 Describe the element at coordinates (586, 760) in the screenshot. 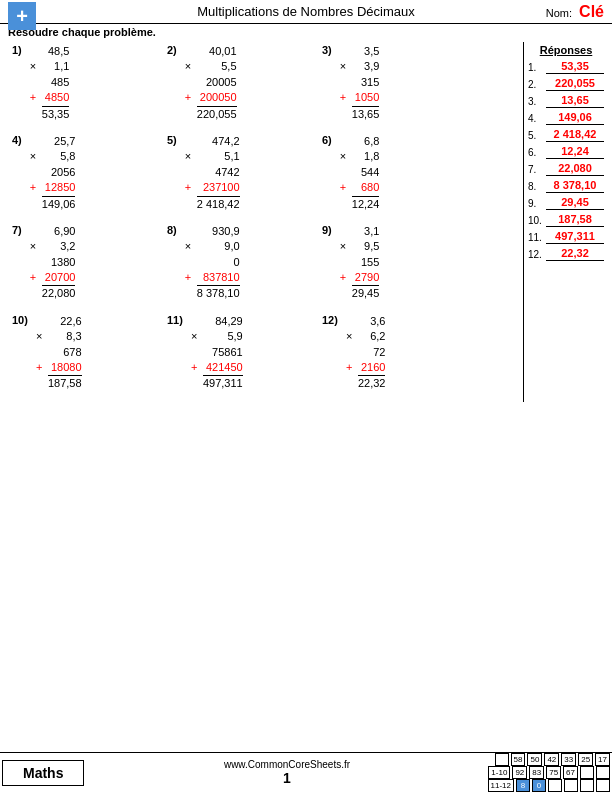

I see `score-header-25: 25` at that location.